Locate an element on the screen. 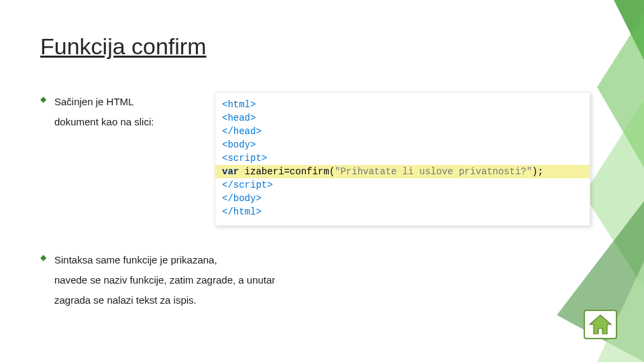 This screenshot has width=644, height=362. code-keyword: var is located at coordinates (231, 172).